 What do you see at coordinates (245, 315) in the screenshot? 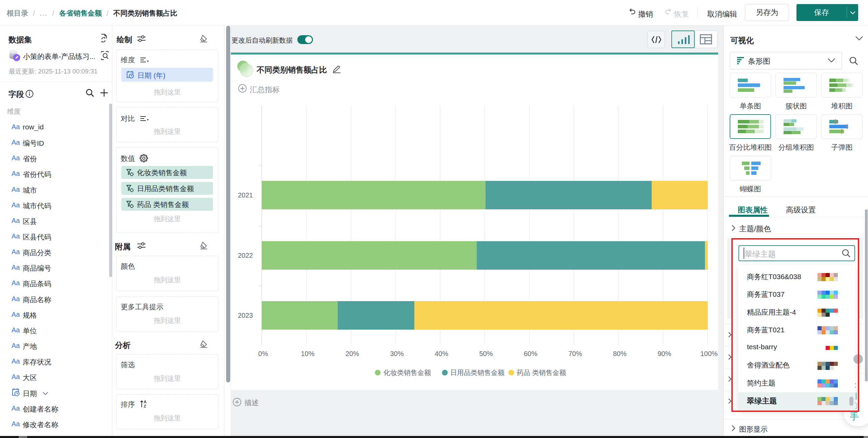
I see `svg-text: 2023` at bounding box center [245, 315].